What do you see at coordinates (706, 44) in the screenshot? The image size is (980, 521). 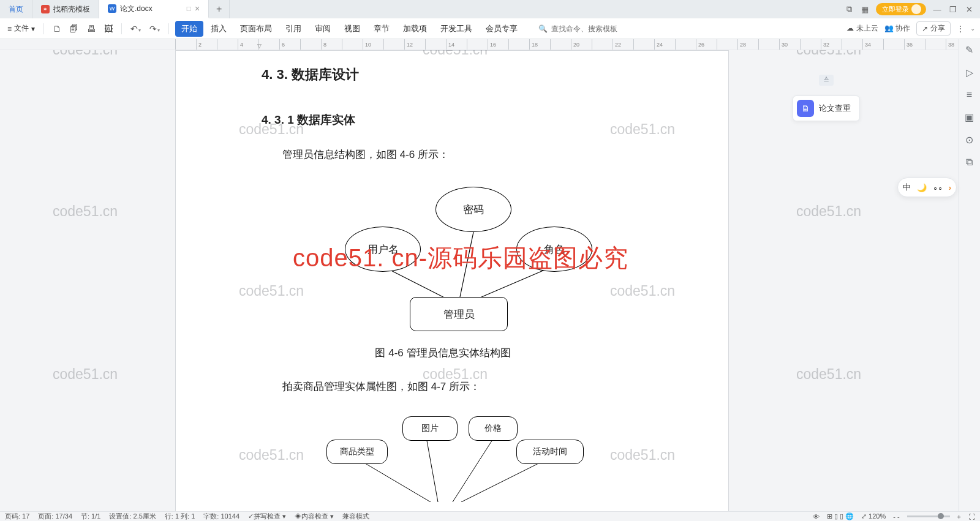 I see `ruler-tick: 26` at bounding box center [706, 44].